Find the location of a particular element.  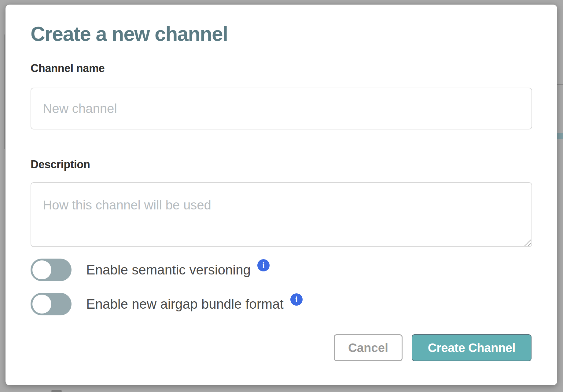

description-textarea is located at coordinates (281, 215).